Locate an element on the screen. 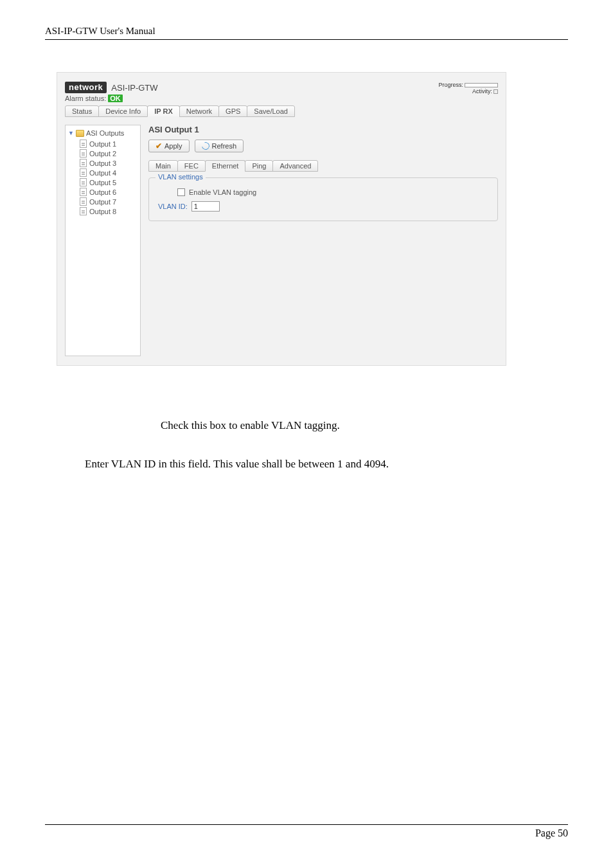 The width and height of the screenshot is (613, 868). disclosure-icon: ▼ is located at coordinates (71, 133).